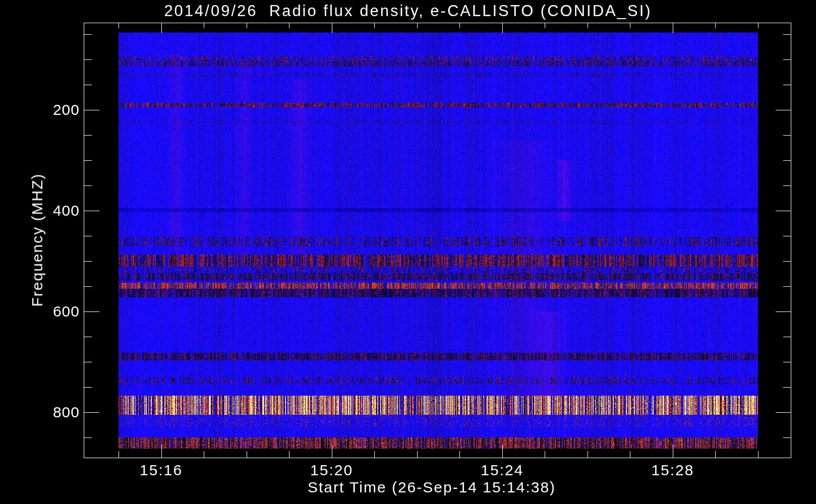 This screenshot has height=504, width=816. Describe the element at coordinates (37, 240) in the screenshot. I see `y-axis-label: Frequency (MHZ)` at that location.